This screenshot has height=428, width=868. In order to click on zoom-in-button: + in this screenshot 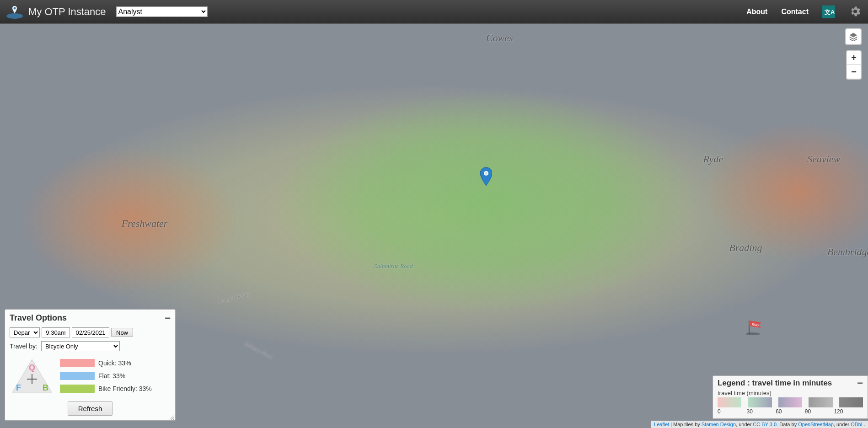, I will do `click(854, 58)`.